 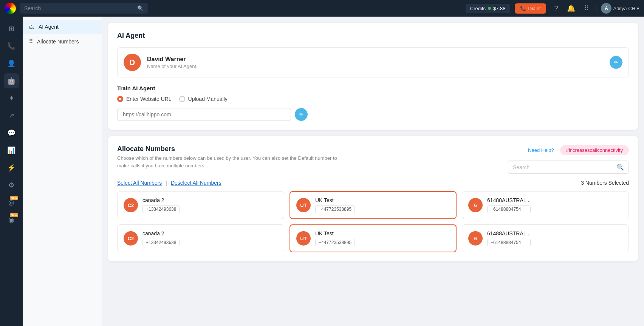 I want to click on sidebar-item-ai-agent: 🗂 AI Agent, so click(x=62, y=27).